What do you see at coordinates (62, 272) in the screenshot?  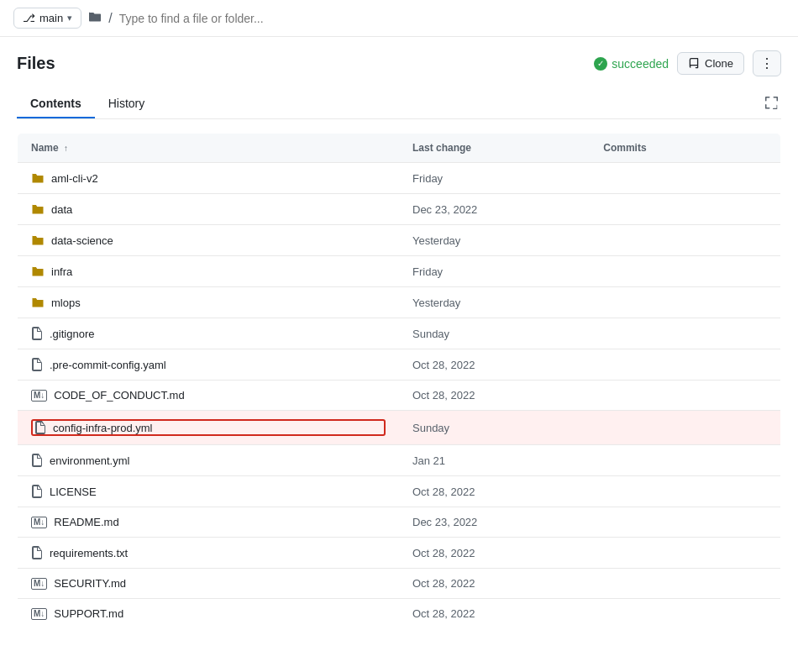 I see `file-link: infra` at bounding box center [62, 272].